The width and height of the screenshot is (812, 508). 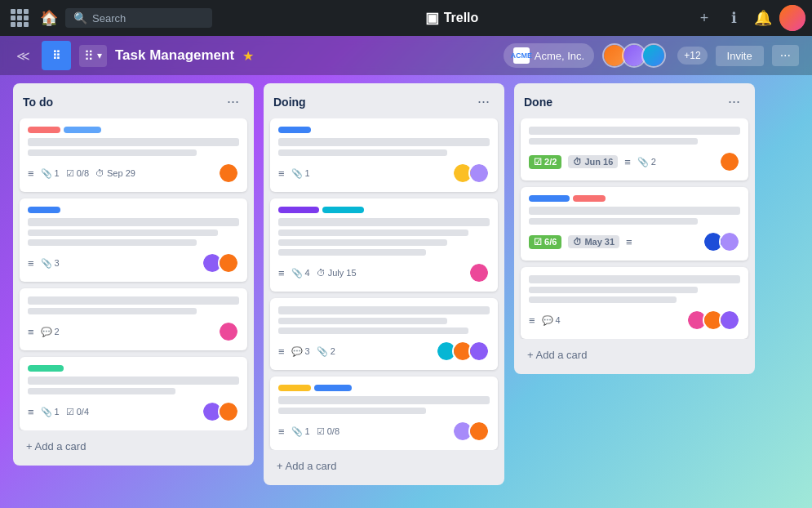 I want to click on card-meta: ≡📎1☑0/8, so click(x=308, y=431).